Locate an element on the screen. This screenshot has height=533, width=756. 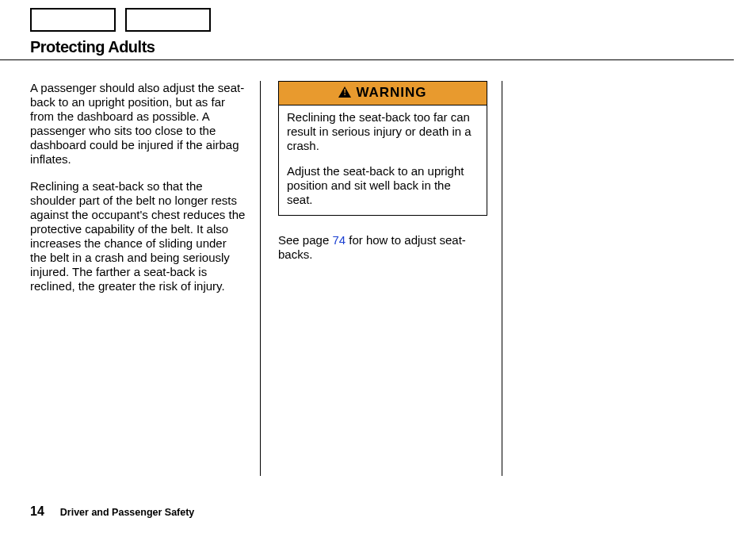
warning-triangle-icon is located at coordinates (345, 92).